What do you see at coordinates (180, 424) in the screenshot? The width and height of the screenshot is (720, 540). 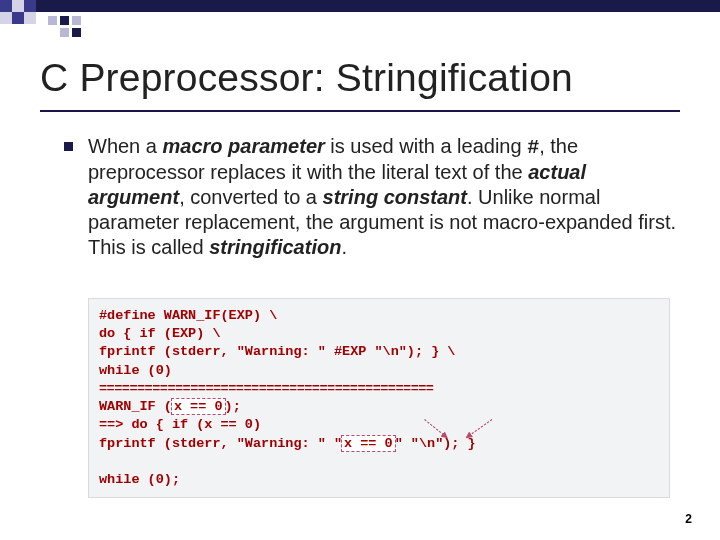 I see `code-line: ==> do { if (x == 0)` at bounding box center [180, 424].